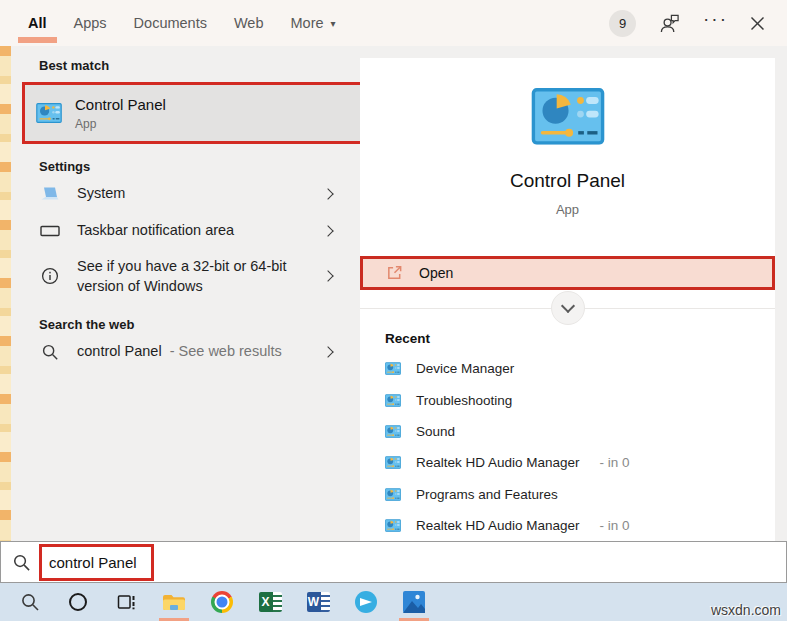 The height and width of the screenshot is (621, 787). Describe the element at coordinates (6, 294) in the screenshot. I see `desktop-background-strip` at that location.